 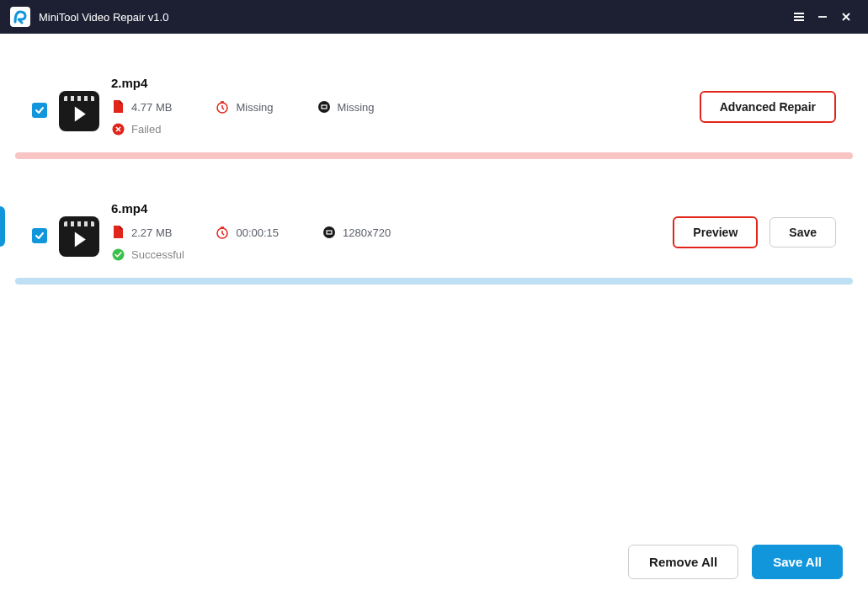 What do you see at coordinates (768, 107) in the screenshot?
I see `file-actions: Advanced Repair` at bounding box center [768, 107].